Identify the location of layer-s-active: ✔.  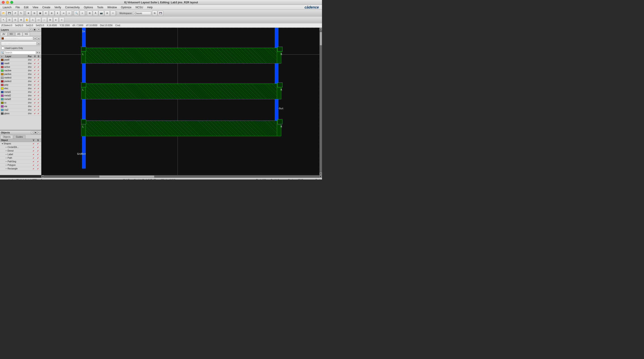
(38, 67).